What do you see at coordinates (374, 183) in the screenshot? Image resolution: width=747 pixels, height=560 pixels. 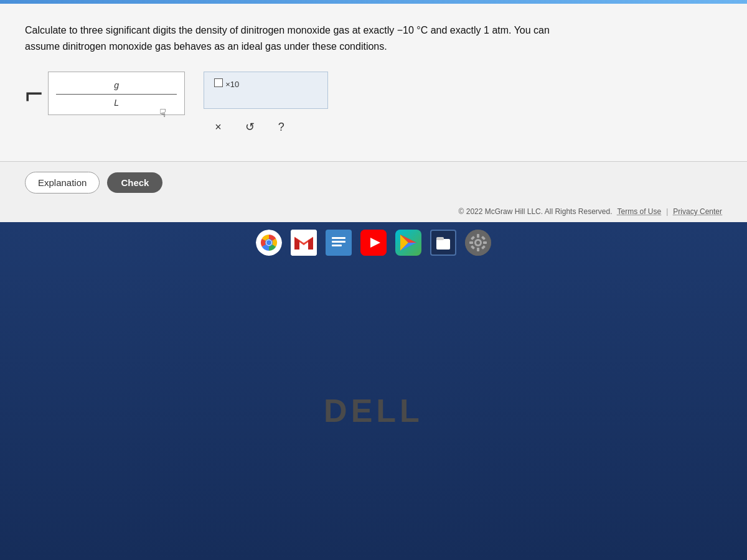 I see `bottom-bar: Explanation Check` at bounding box center [374, 183].